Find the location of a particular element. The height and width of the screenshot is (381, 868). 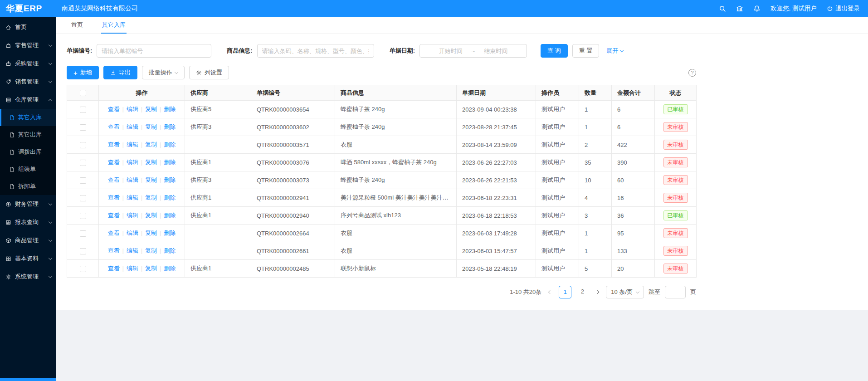

sidebar-item-sales: 销售管理 is located at coordinates (28, 82).